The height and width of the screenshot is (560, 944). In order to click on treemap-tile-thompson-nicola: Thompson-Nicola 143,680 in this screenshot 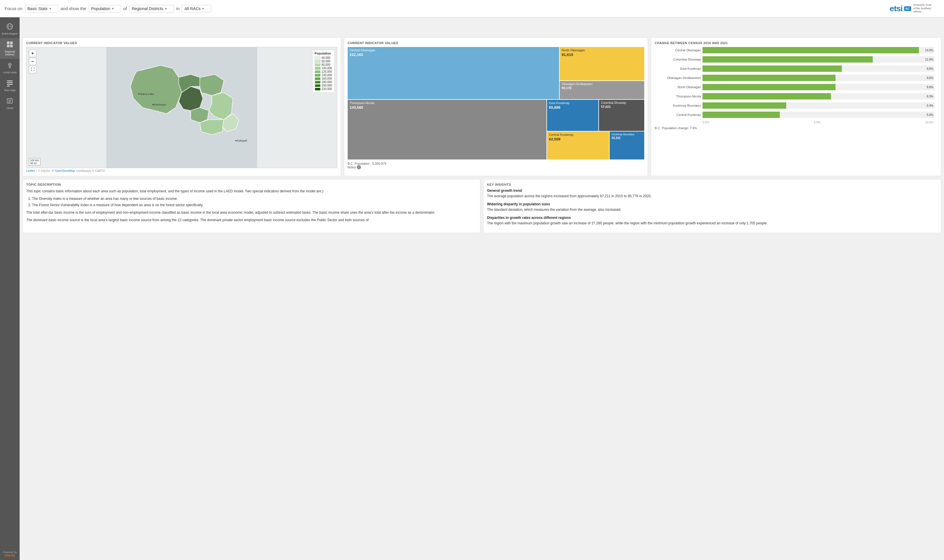, I will do `click(447, 130)`.